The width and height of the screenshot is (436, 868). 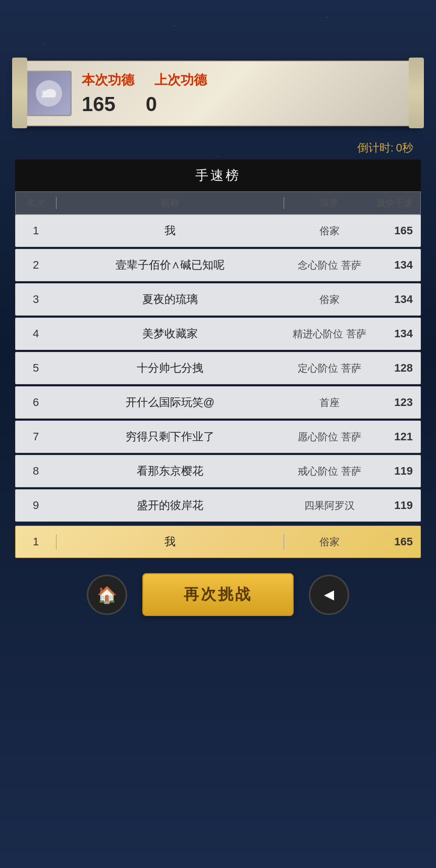 I want to click on table-row: 8 看那东京樱花 戒心阶位 菩萨 119, so click(x=218, y=471).